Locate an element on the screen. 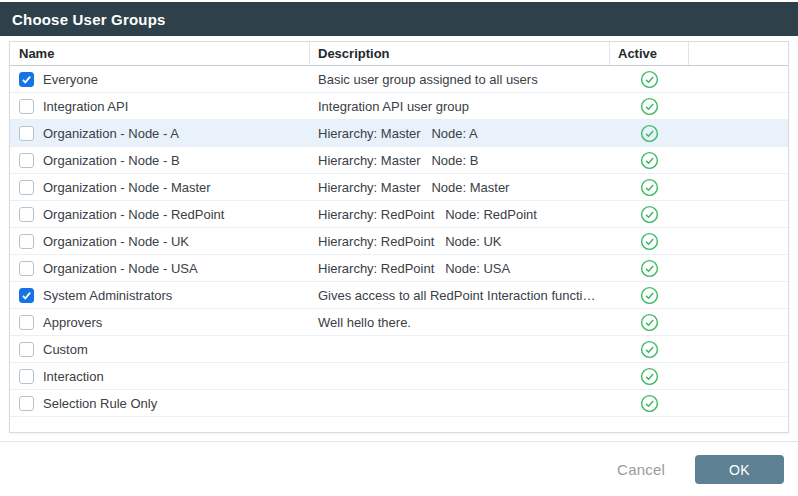  group-name: Selection Rule Only is located at coordinates (100, 404).